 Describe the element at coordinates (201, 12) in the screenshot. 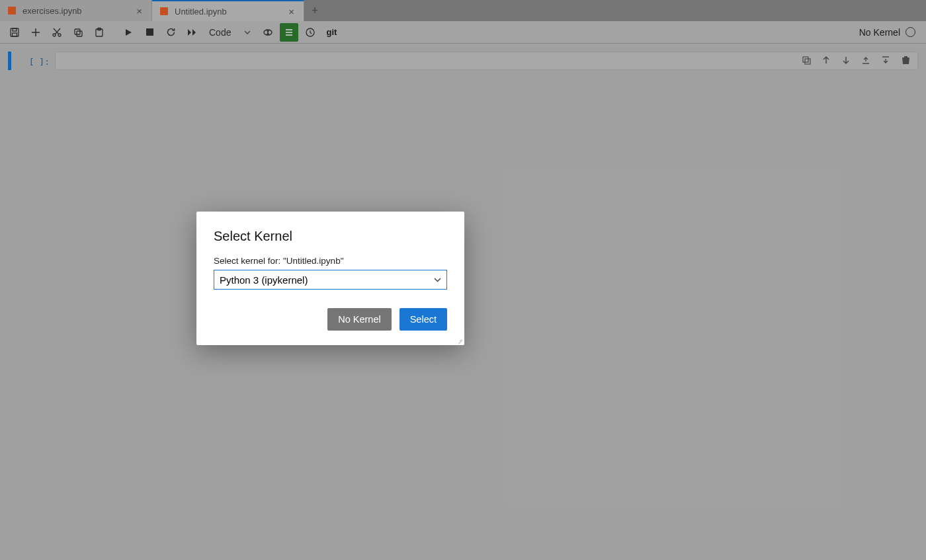

I see `tab-label: Untitled.ipynb` at that location.